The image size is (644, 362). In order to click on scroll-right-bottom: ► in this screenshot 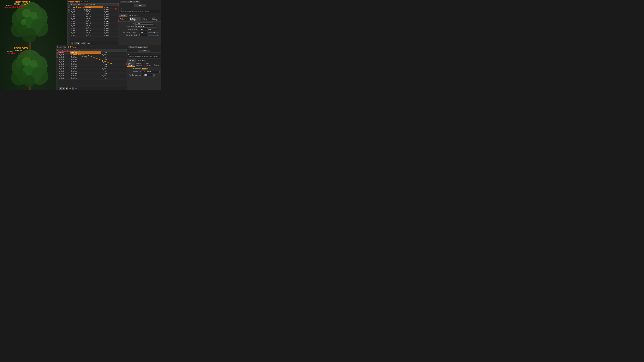, I will do `click(64, 88)`.